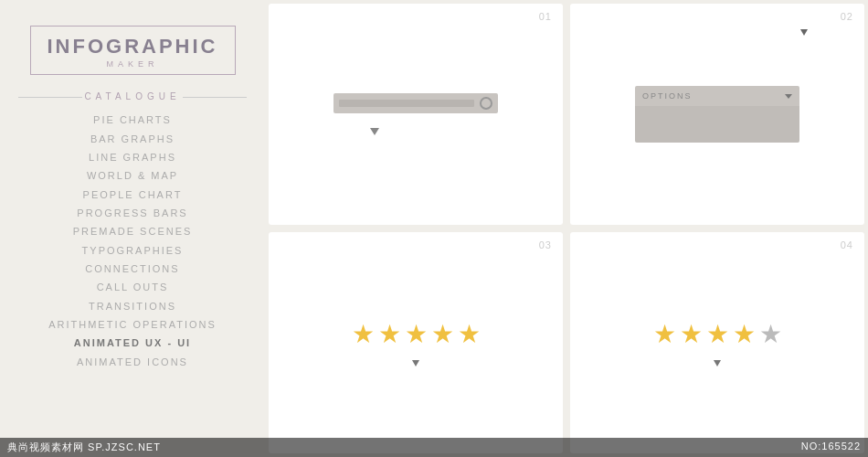 This screenshot has height=457, width=868. Describe the element at coordinates (545, 245) in the screenshot. I see `card-3-number: 03` at that location.